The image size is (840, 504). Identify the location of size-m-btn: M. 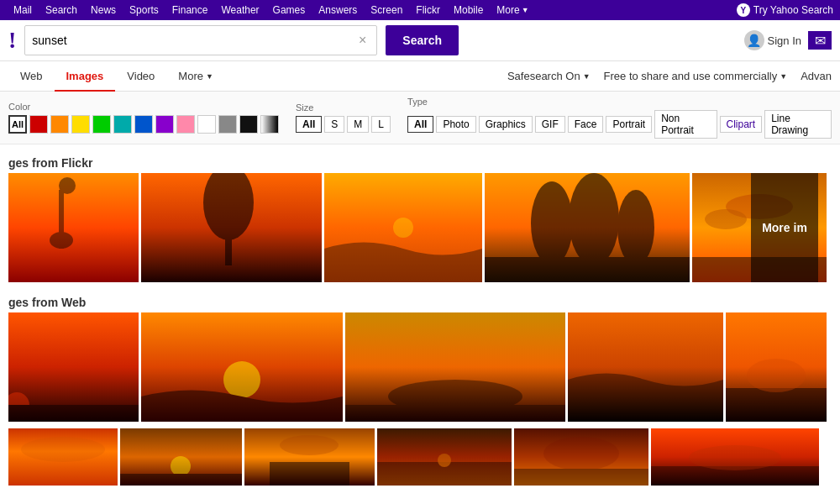
(358, 124).